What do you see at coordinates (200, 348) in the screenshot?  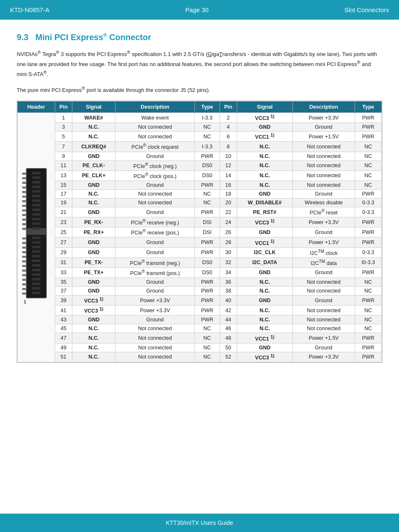 I see `table-row: 49N.C.Not connectedNC50GNDGroundPWR` at bounding box center [200, 348].